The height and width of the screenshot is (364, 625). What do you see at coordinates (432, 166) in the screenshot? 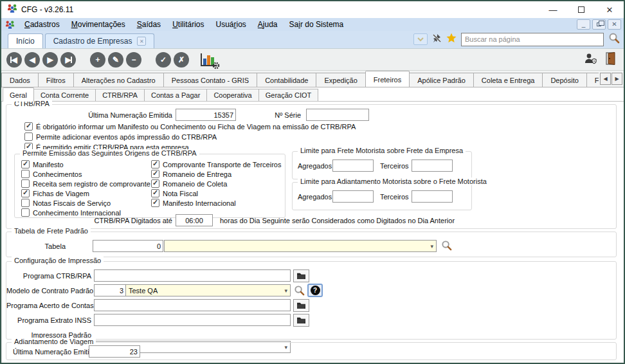
I see `limite-frete-terceiros-input` at bounding box center [432, 166].